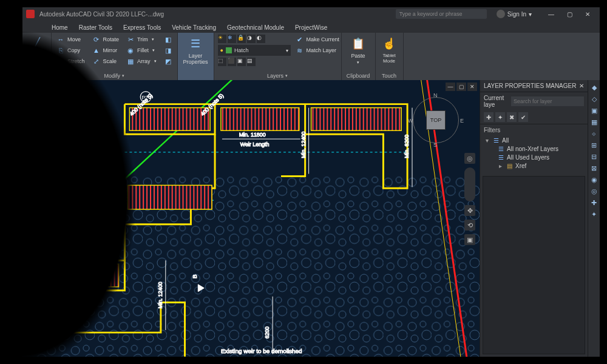  What do you see at coordinates (300, 39) in the screenshot?
I see `make-current-icon: ✔` at bounding box center [300, 39].